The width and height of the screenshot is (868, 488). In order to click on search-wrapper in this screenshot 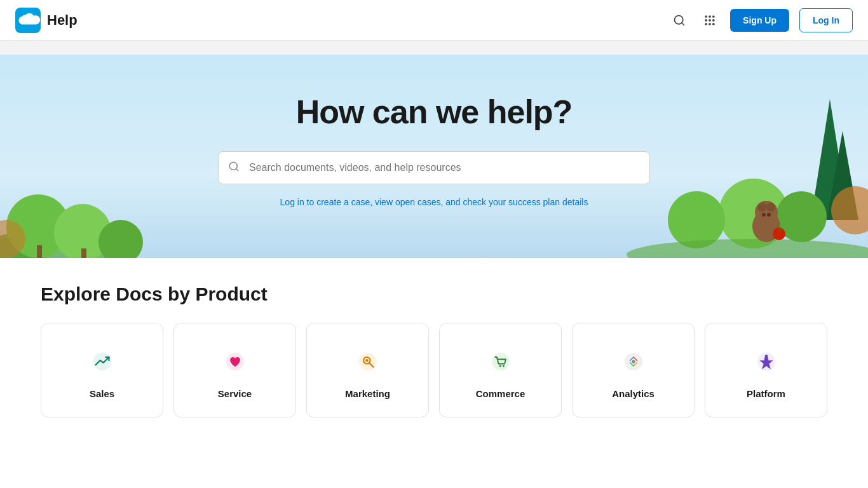, I will do `click(434, 168)`.